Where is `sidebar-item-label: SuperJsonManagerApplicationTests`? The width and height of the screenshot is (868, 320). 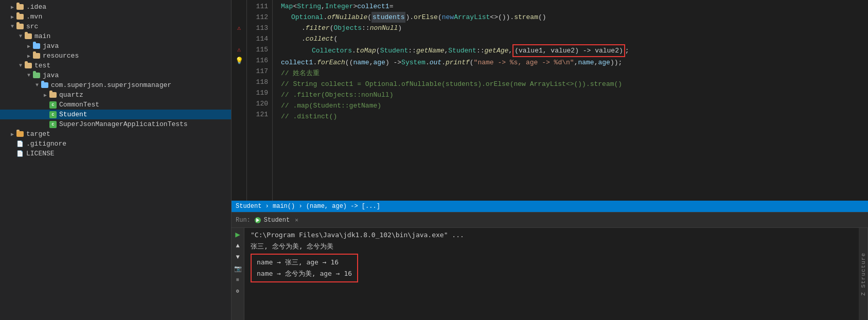
sidebar-item-label: SuperJsonManagerApplicationTests is located at coordinates (123, 125).